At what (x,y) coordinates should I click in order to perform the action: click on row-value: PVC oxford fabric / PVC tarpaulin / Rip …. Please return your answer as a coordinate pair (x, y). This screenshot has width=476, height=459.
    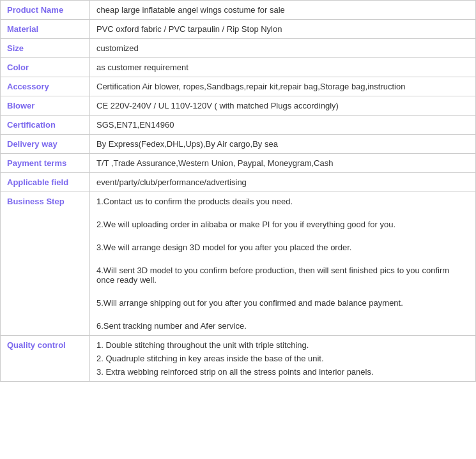
    Looking at the image, I should click on (283, 29).